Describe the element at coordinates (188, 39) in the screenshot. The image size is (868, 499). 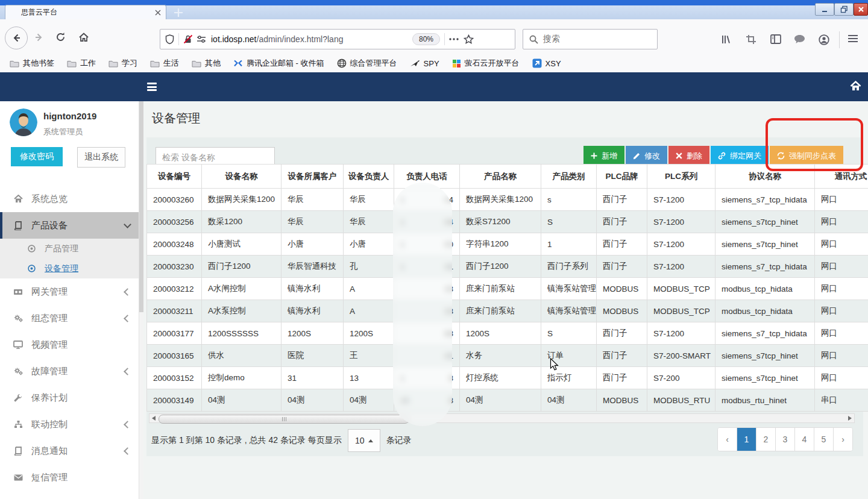
I see `insecure-lock-icon` at that location.